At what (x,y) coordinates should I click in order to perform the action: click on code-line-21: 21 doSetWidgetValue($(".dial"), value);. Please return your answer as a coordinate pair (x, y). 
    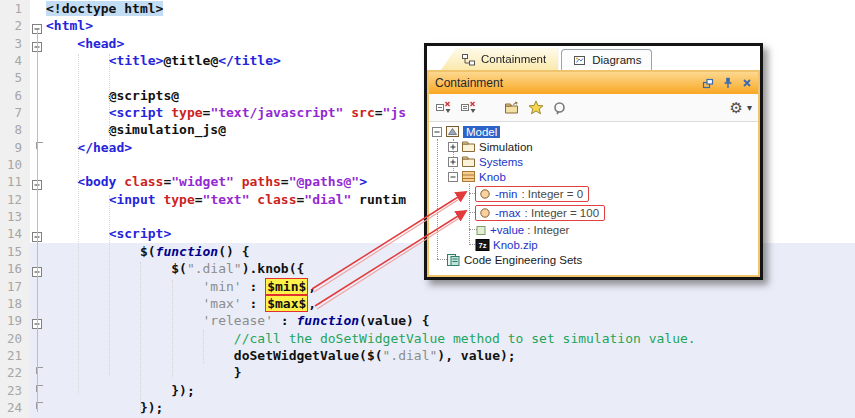
    Looking at the image, I should click on (428, 356).